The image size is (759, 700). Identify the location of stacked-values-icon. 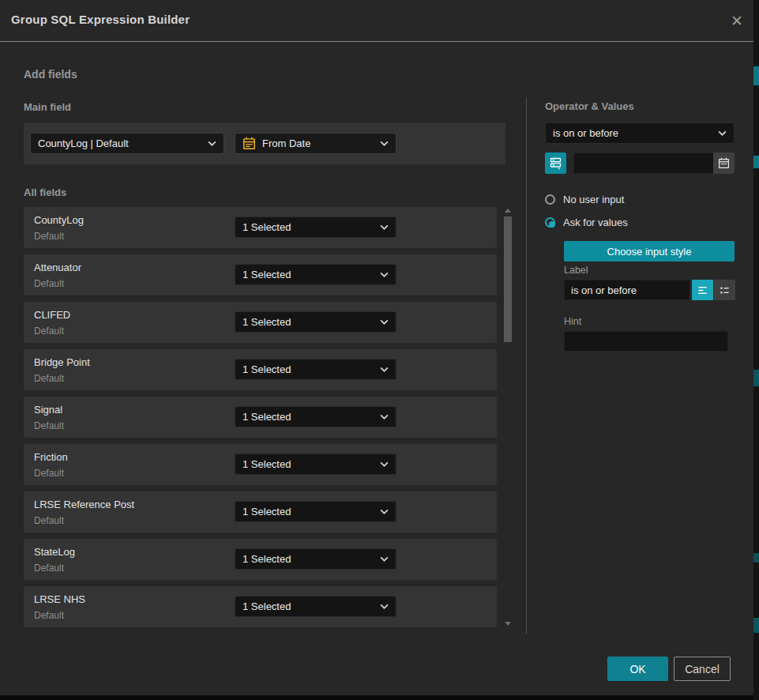
(556, 163).